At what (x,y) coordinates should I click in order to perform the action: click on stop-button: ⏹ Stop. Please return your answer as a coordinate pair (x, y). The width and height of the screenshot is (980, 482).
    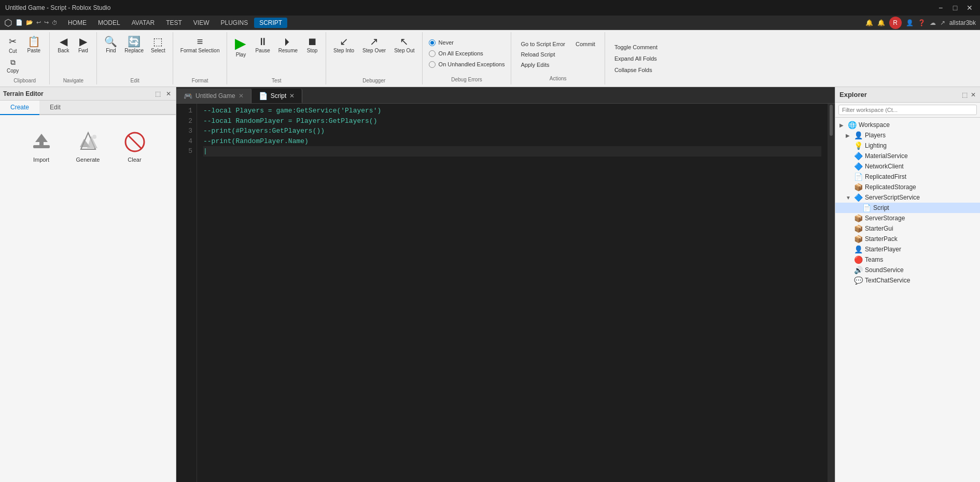
    Looking at the image, I should click on (312, 45).